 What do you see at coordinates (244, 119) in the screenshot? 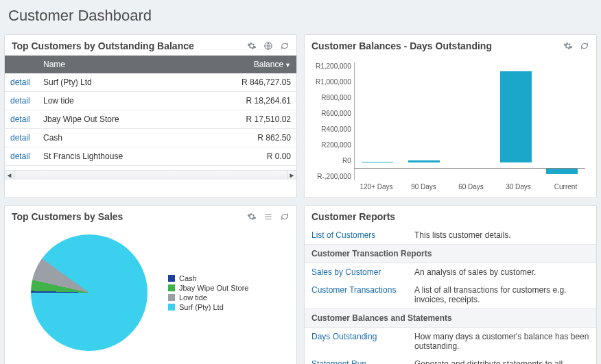
I see `cust-balance: R 17,510.02` at bounding box center [244, 119].